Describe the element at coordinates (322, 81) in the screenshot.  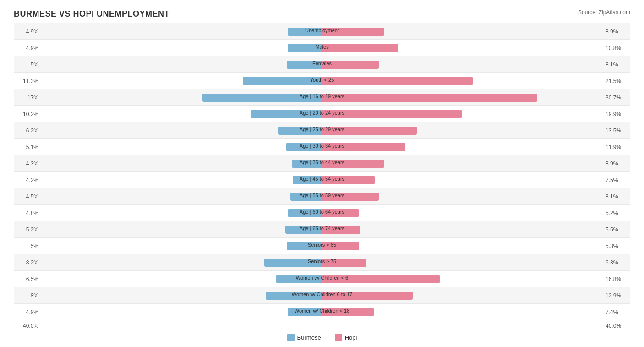
I see `bar-row-container: Youth < 25` at that location.